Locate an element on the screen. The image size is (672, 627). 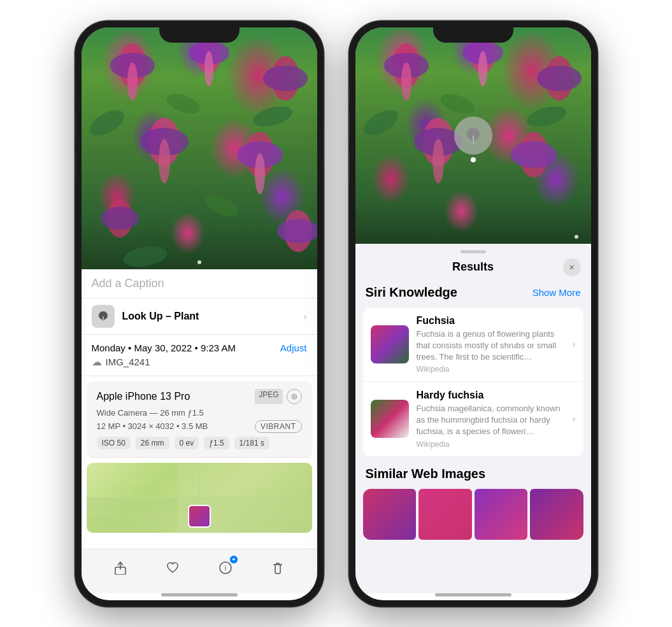
show-more-button: Show More is located at coordinates (557, 293).